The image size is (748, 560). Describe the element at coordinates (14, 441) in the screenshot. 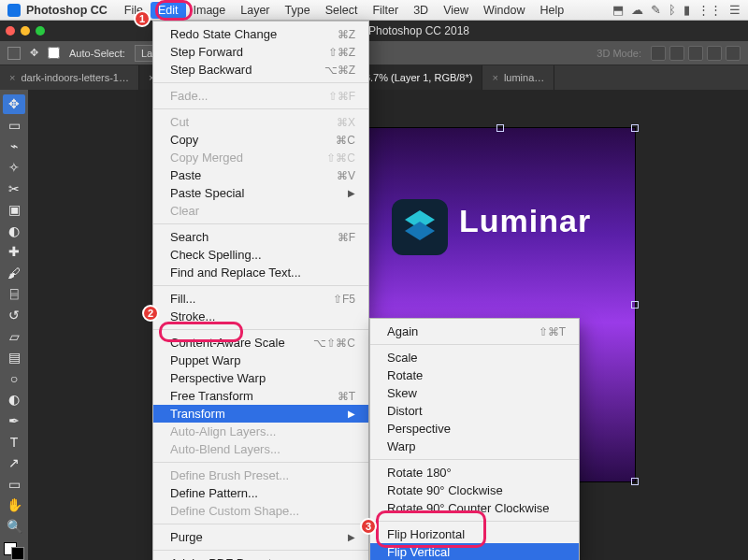

I see `tool-type: T` at that location.